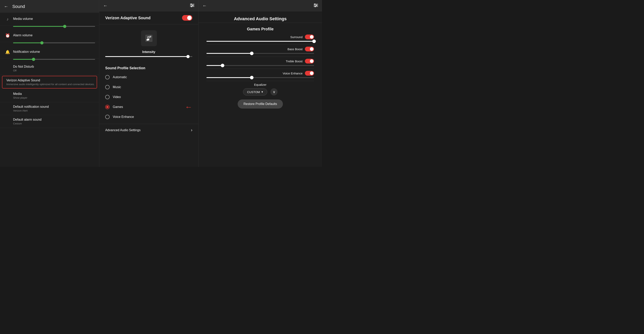 Image resolution: width=644 pixels, height=334 pixels. I want to click on default-notification-sound-sub: Verizon Alert, so click(54, 111).